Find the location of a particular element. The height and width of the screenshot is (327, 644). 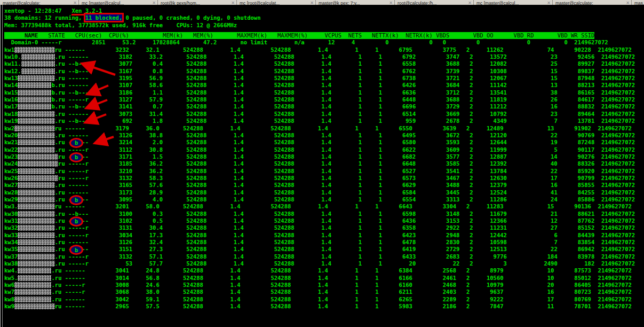

domain-name-prefix: kw20 is located at coordinates (11, 135).